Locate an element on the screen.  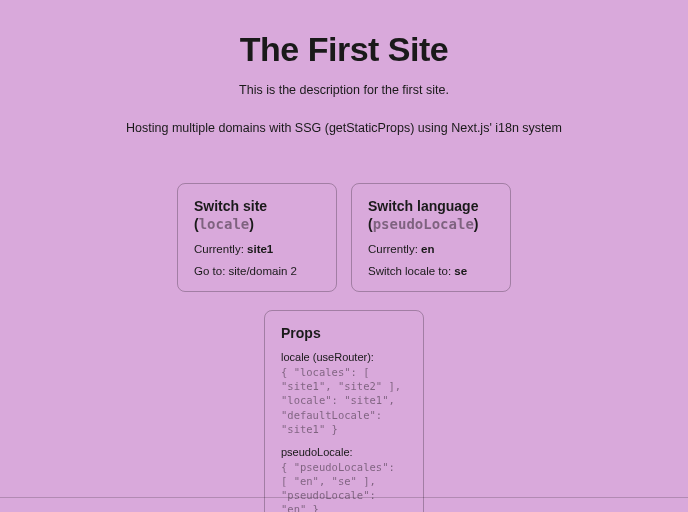
lang-currently-label: Currently: is located at coordinates (394, 249).